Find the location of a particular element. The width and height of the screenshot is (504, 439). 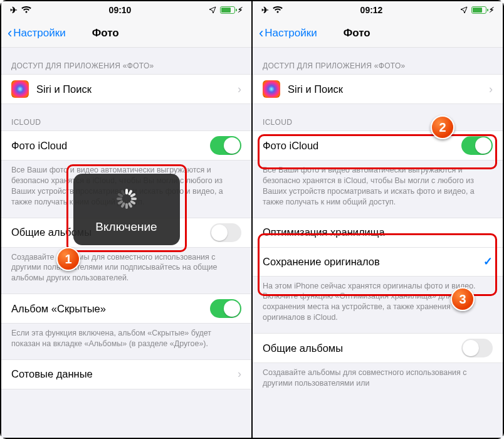

callout-1: 1 is located at coordinates (68, 259).